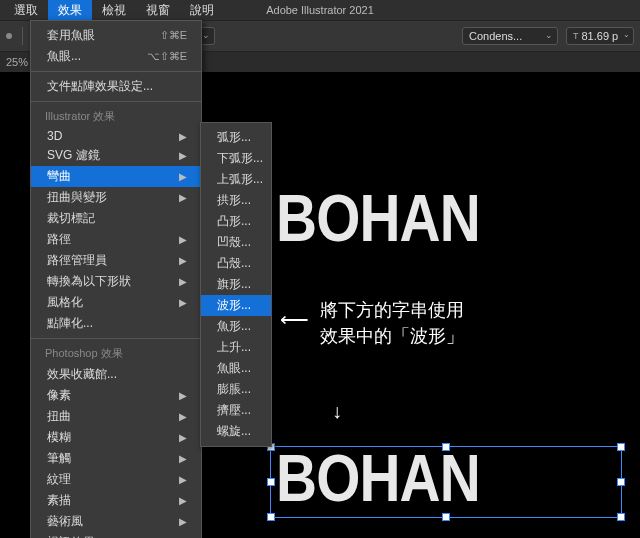  I want to click on menu-item-apply-last: 套用魚眼 ⇧⌘E, so click(116, 36).